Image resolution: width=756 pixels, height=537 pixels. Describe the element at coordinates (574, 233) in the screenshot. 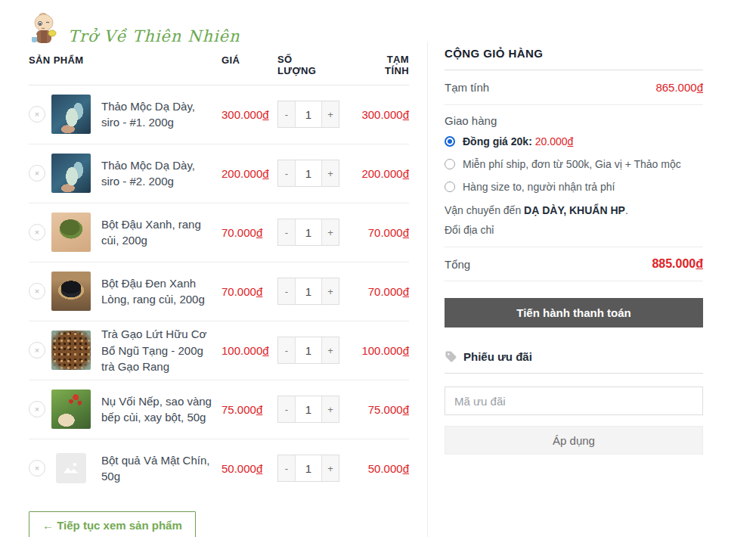

I see `change-address-link: Đổi địa chỉ` at that location.